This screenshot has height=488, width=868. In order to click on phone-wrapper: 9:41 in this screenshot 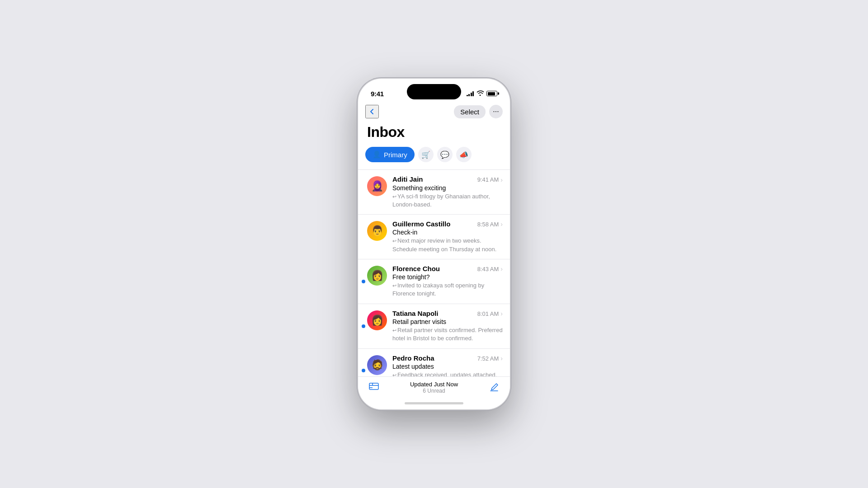, I will do `click(434, 244)`.